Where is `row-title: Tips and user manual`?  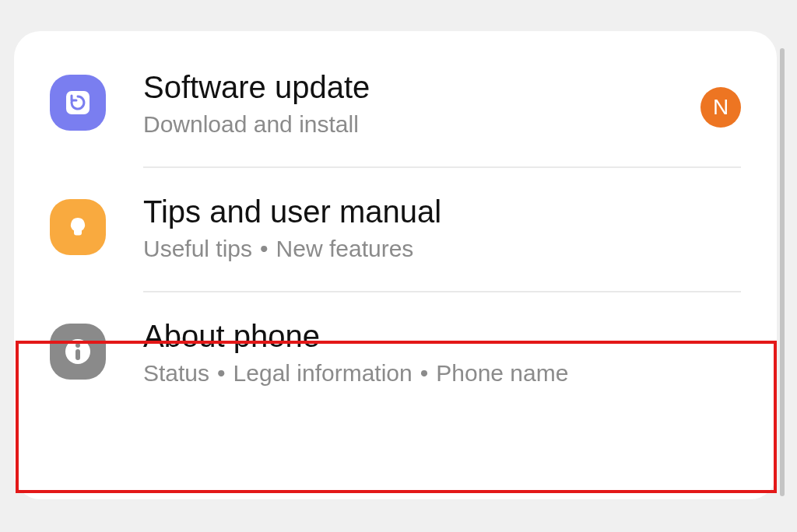
row-title: Tips and user manual is located at coordinates (293, 212).